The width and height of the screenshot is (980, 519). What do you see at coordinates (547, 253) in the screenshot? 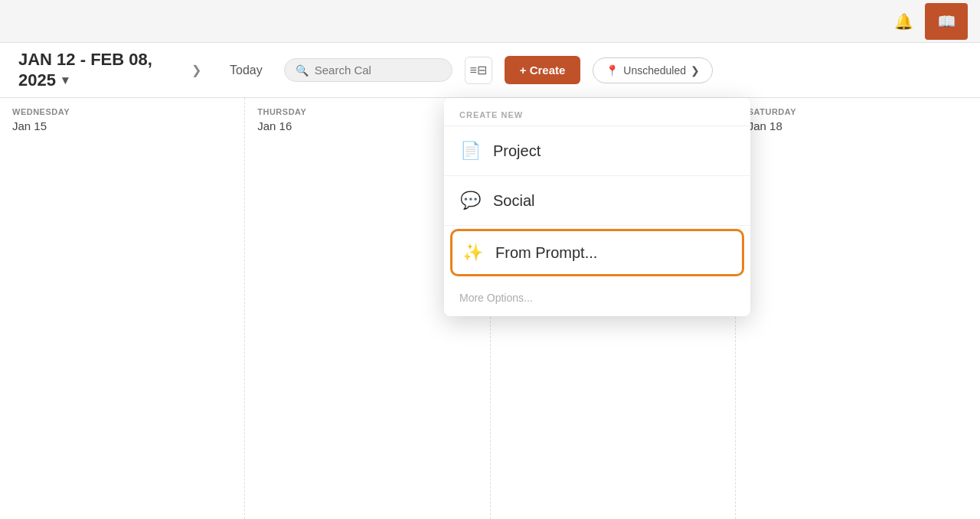
I see `from-prompt-label: From Prompt...` at bounding box center [547, 253].